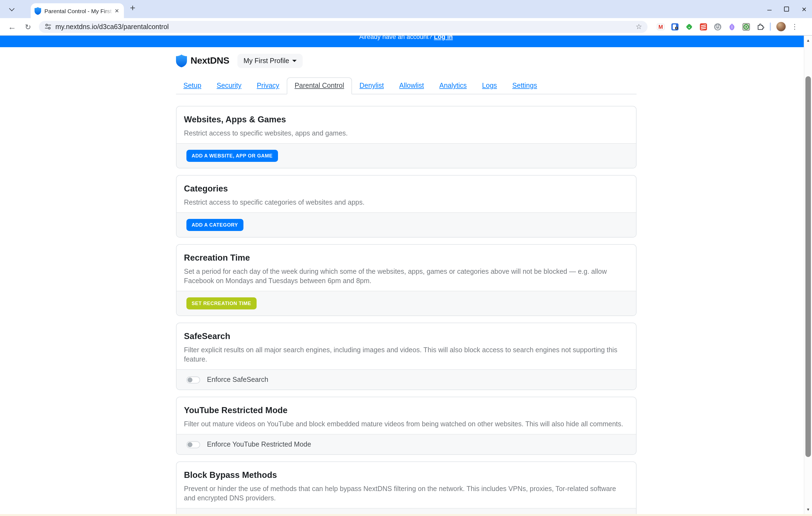 Image resolution: width=812 pixels, height=516 pixels. Describe the element at coordinates (808, 40) in the screenshot. I see `scroll-up-icon: ▲` at that location.